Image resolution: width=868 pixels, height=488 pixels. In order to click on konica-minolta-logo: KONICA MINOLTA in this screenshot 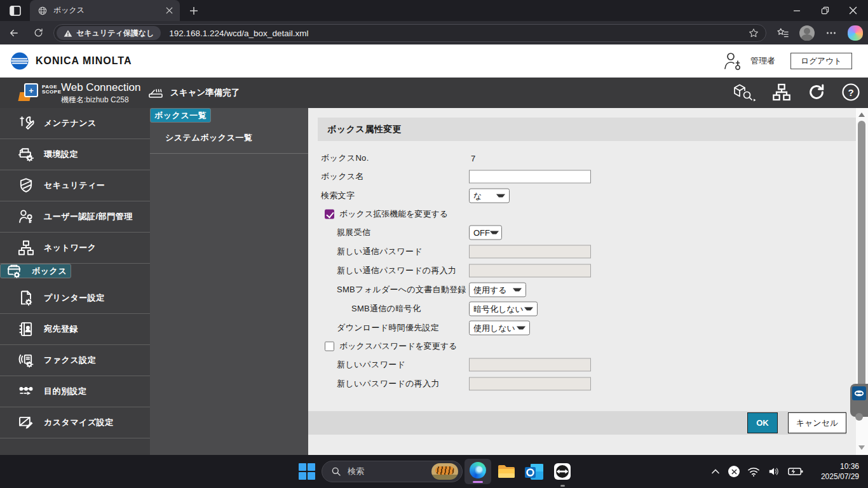, I will do `click(71, 61)`.